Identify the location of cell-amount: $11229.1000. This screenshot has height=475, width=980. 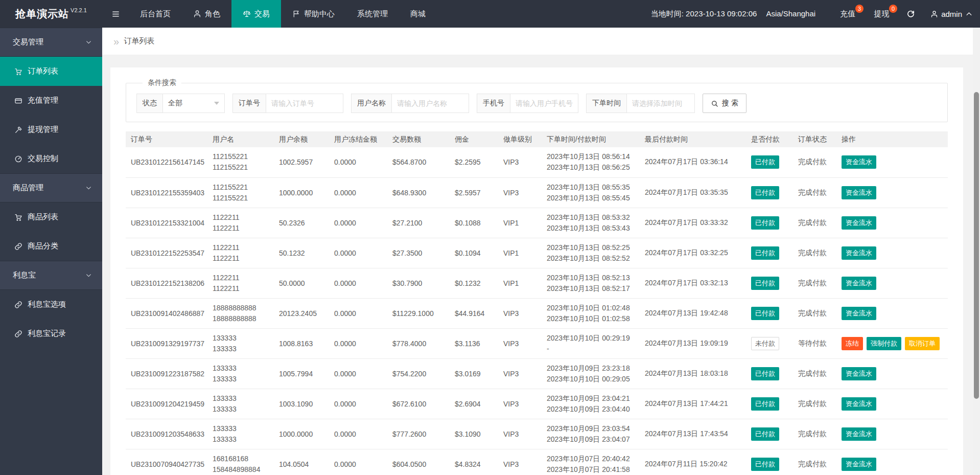
(418, 313).